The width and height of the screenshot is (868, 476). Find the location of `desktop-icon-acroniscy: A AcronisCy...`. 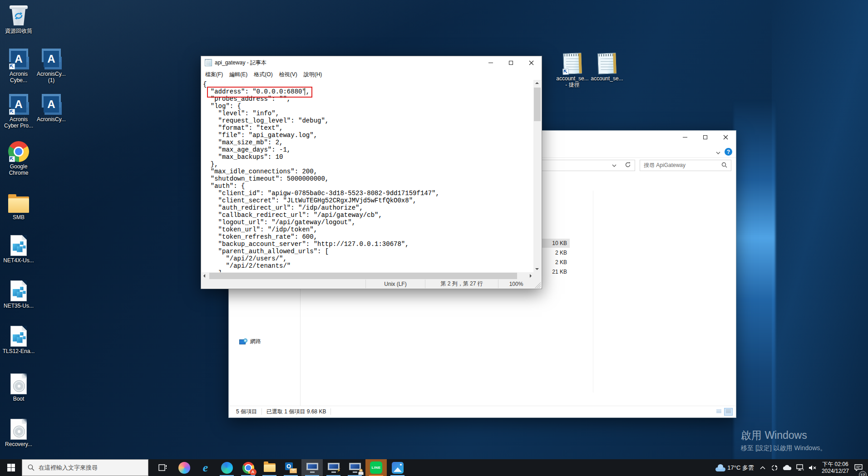

desktop-icon-acroniscy: A AcronisCy... is located at coordinates (51, 107).